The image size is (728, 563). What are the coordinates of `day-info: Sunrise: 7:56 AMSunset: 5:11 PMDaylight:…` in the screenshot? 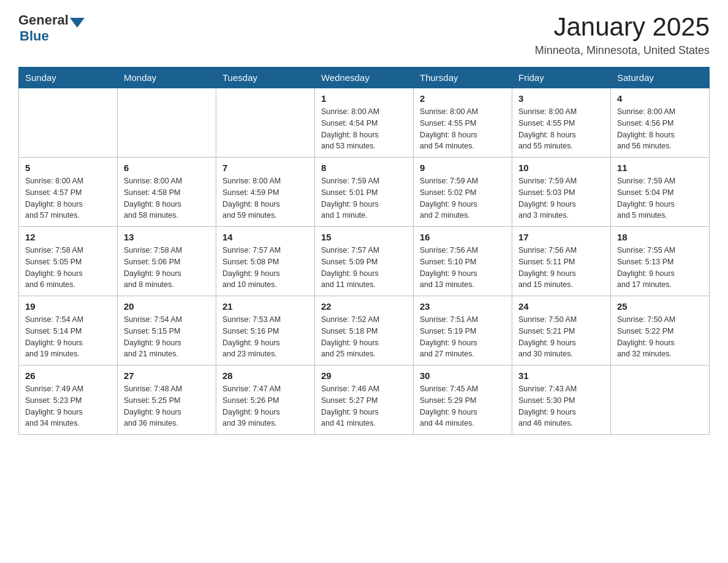 It's located at (561, 267).